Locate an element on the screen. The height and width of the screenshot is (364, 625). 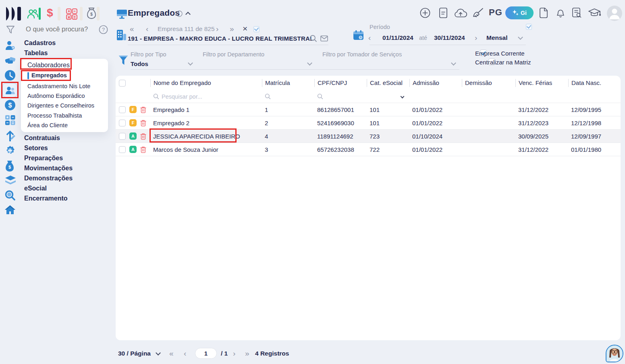
submenu-item-processo-trabalhista: Processo Trabalhista is located at coordinates (55, 116).